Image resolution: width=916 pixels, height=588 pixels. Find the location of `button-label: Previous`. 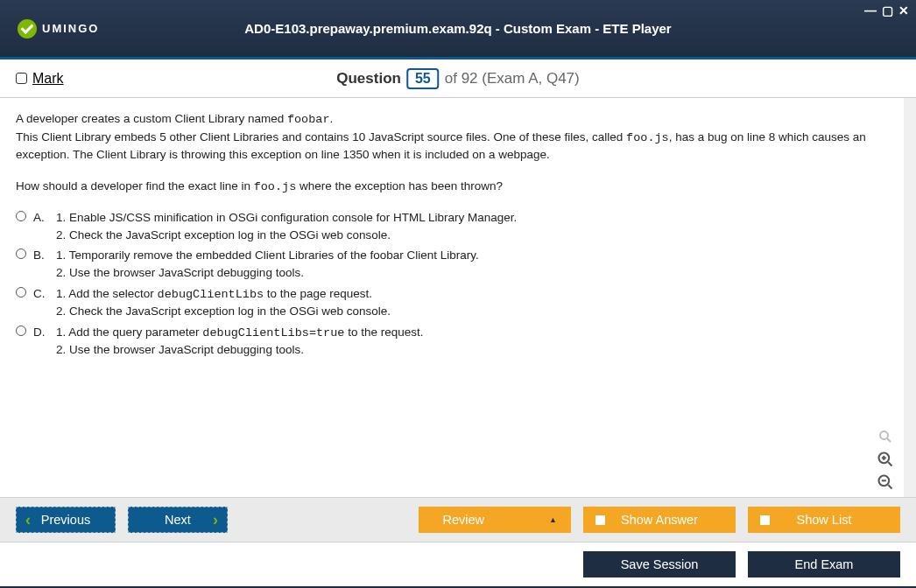

button-label: Previous is located at coordinates (66, 520).